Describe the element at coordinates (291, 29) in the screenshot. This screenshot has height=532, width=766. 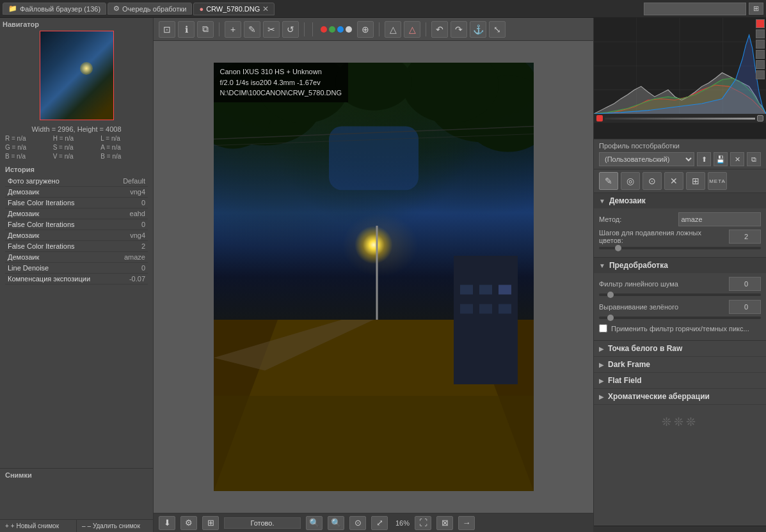
I see `rotate-btn: ↺` at that location.